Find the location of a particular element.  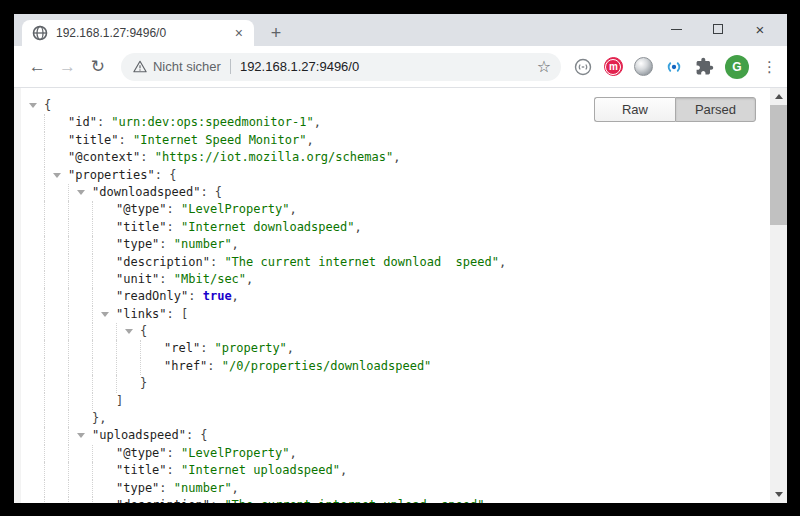

bookmark-star-icon: ☆ is located at coordinates (544, 66).